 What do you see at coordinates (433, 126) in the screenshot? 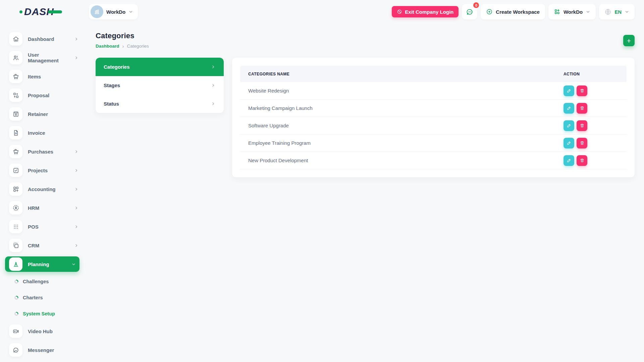
I see `table-body: Website RedesignMarketing Campaign Launc…` at bounding box center [433, 126].